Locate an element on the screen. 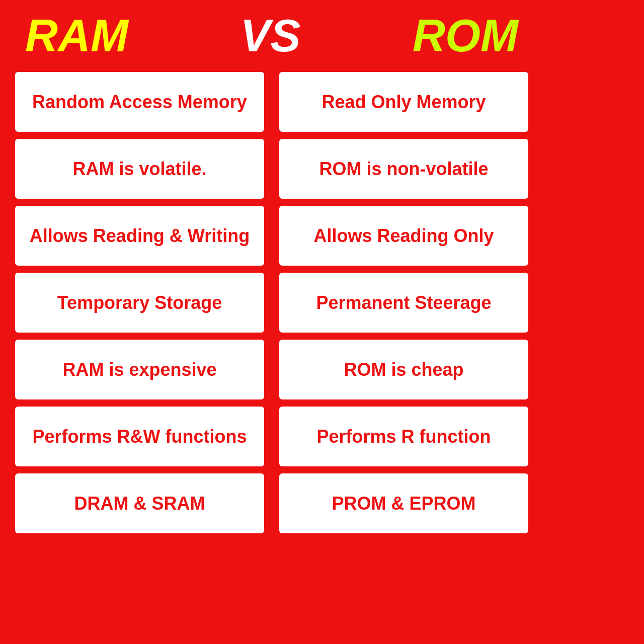 The width and height of the screenshot is (644, 644). card-rom-text-1: ROM is non-volatile is located at coordinates (404, 169).